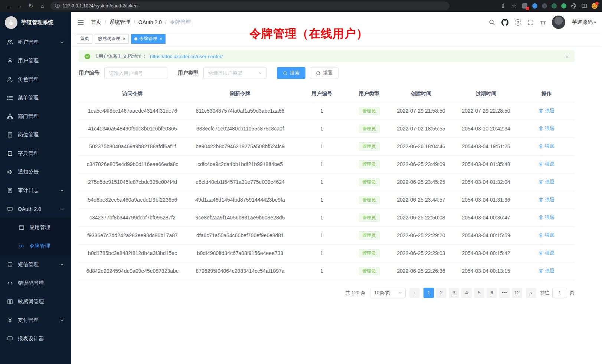 This screenshot has height=364, width=602. I want to click on app-logo: 芋道管理系统, so click(36, 22).